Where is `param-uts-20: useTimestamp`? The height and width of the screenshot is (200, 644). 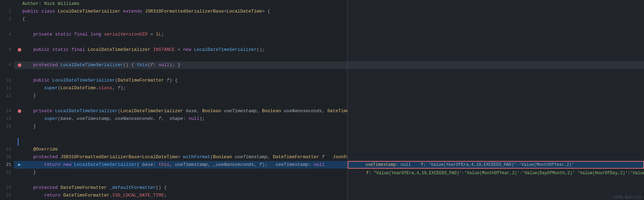
param-uts-20: useTimestamp is located at coordinates (251, 157).